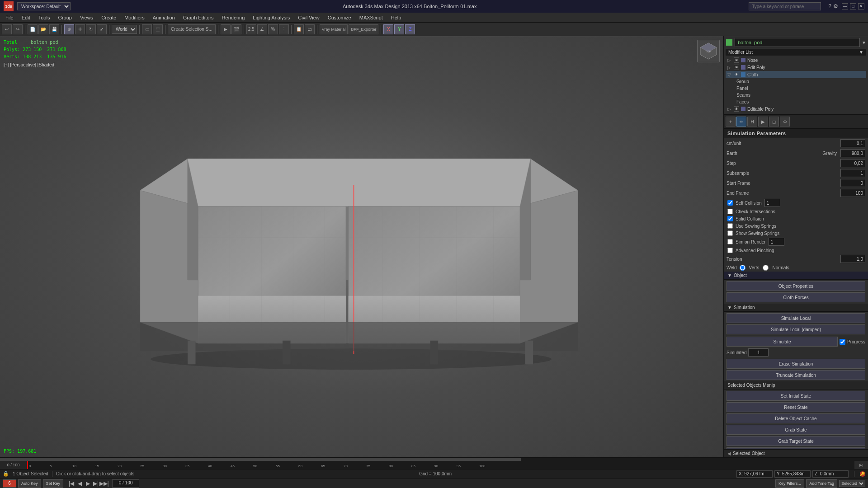  Describe the element at coordinates (164, 18) in the screenshot. I see `menu-animation: Animation` at that location.